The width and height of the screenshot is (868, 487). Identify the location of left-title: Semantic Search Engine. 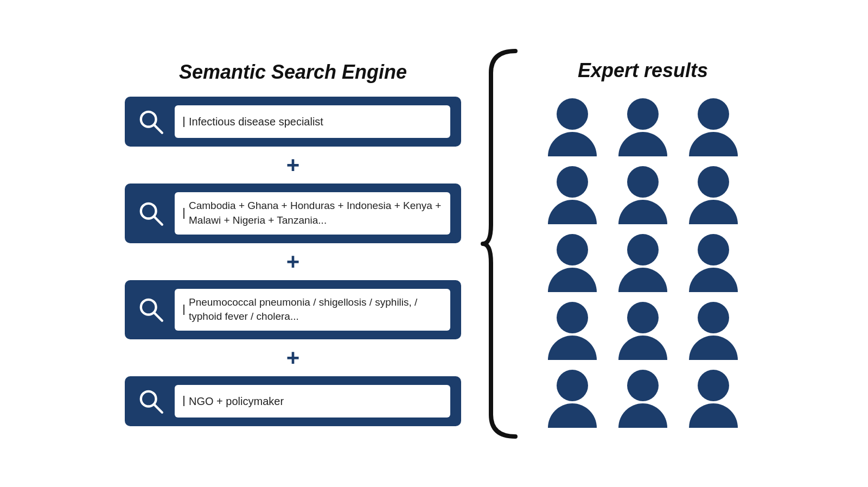
(293, 72).